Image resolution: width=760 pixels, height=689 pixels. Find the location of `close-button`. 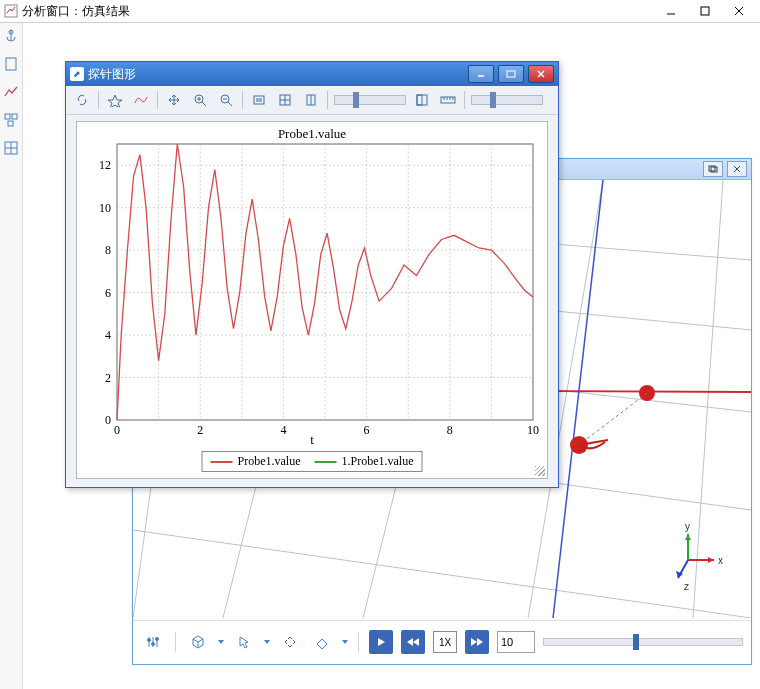

close-button is located at coordinates (739, 11).